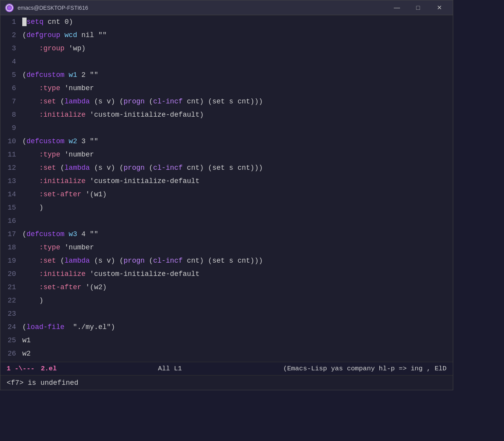 This screenshot has height=441, width=504. What do you see at coordinates (8, 75) in the screenshot?
I see `line-number-5: 5` at bounding box center [8, 75].